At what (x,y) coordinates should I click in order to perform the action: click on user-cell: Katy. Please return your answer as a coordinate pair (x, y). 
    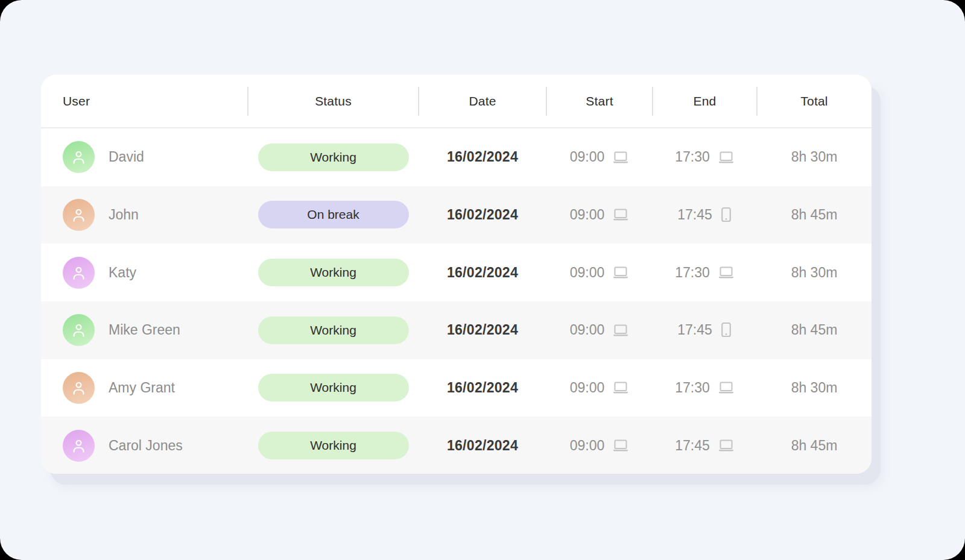
    Looking at the image, I should click on (145, 272).